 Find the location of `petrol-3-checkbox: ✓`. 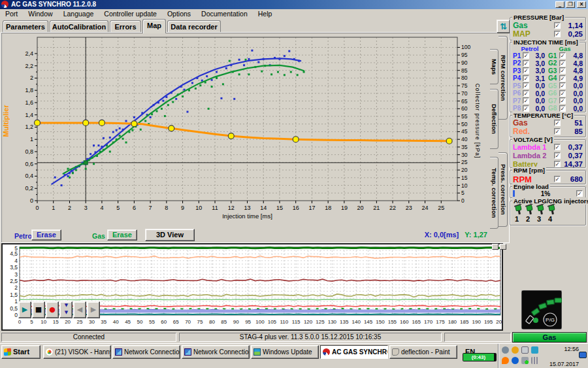

petrol-3-checkbox: ✓ is located at coordinates (526, 71).